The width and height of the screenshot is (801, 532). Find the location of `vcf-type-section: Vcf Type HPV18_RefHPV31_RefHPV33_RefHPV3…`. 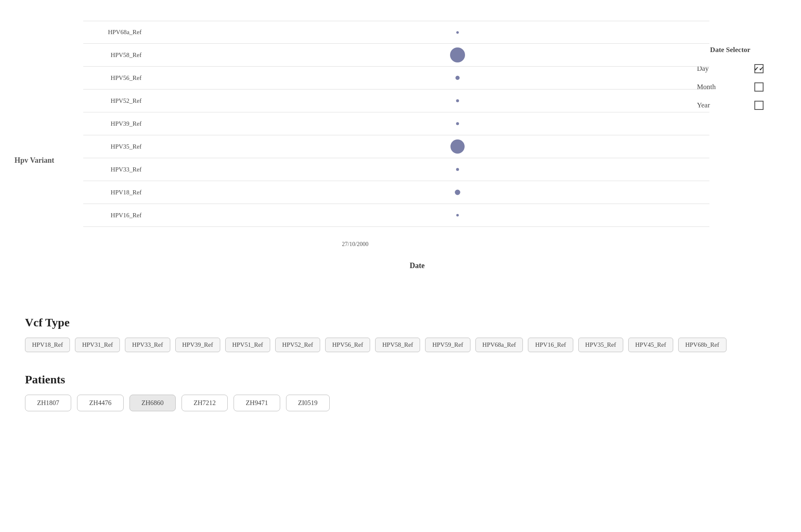

vcf-type-section: Vcf Type HPV18_RefHPV31_RefHPV33_RefHPV3… is located at coordinates (400, 336).